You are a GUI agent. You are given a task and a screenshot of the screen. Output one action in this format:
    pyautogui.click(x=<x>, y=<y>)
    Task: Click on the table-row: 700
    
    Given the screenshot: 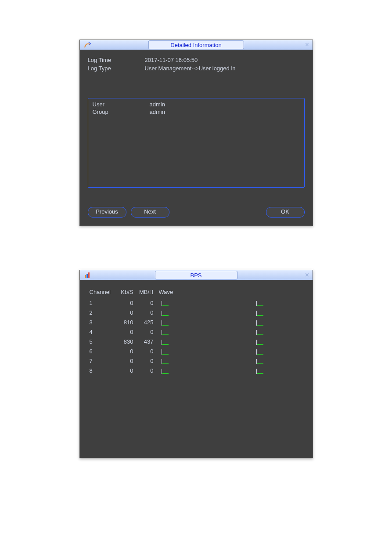 What is the action you would take?
    pyautogui.click(x=201, y=361)
    